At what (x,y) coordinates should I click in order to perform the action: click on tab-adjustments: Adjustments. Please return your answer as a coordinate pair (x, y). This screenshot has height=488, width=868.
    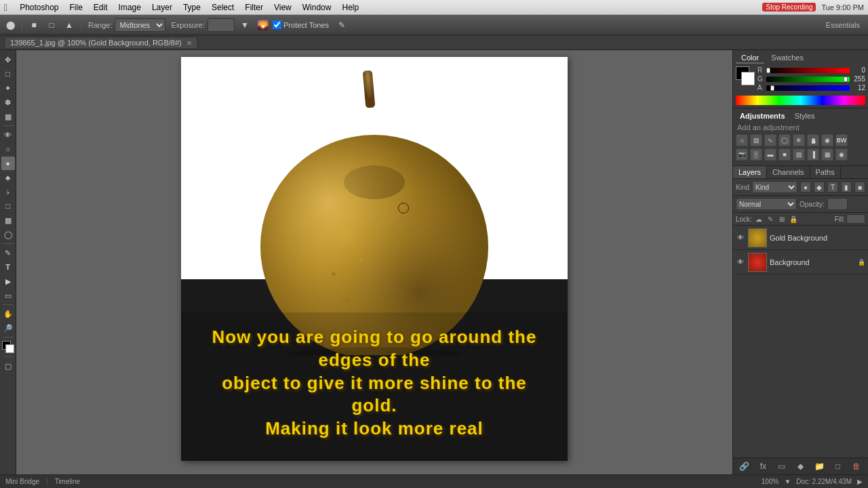
    Looking at the image, I should click on (762, 116).